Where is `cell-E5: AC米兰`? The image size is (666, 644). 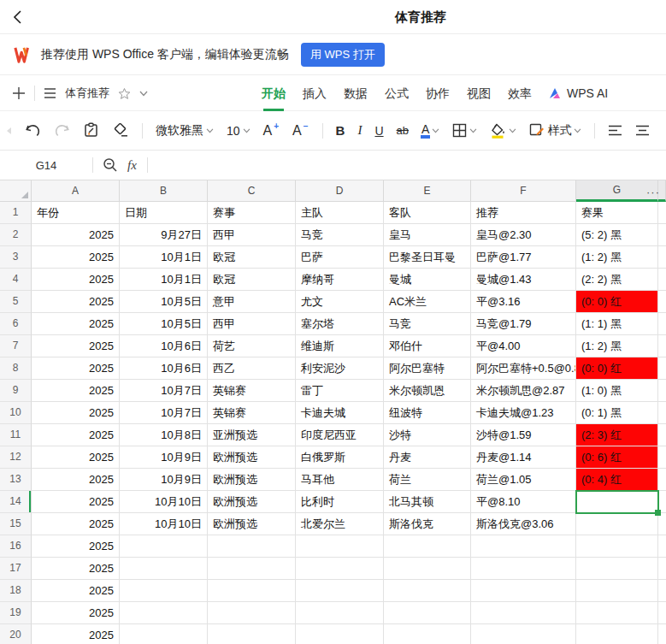
cell-E5: AC米兰 is located at coordinates (427, 302).